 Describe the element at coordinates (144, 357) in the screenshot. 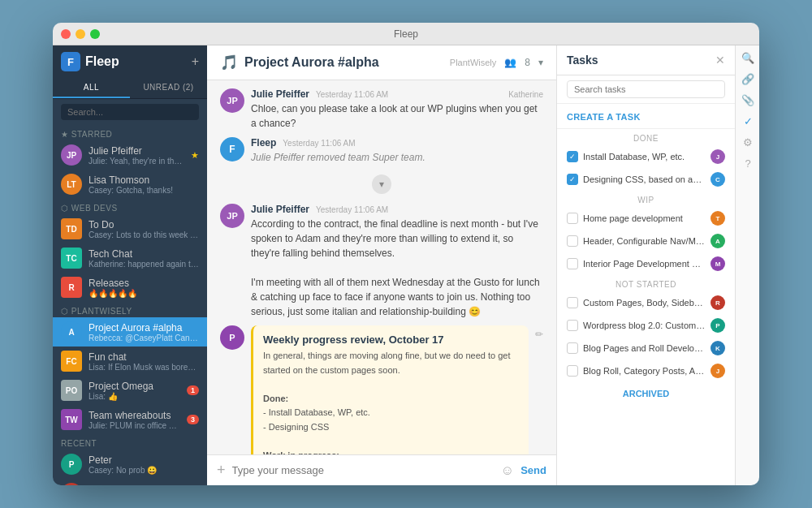

I see `item-name: Fun chat` at that location.